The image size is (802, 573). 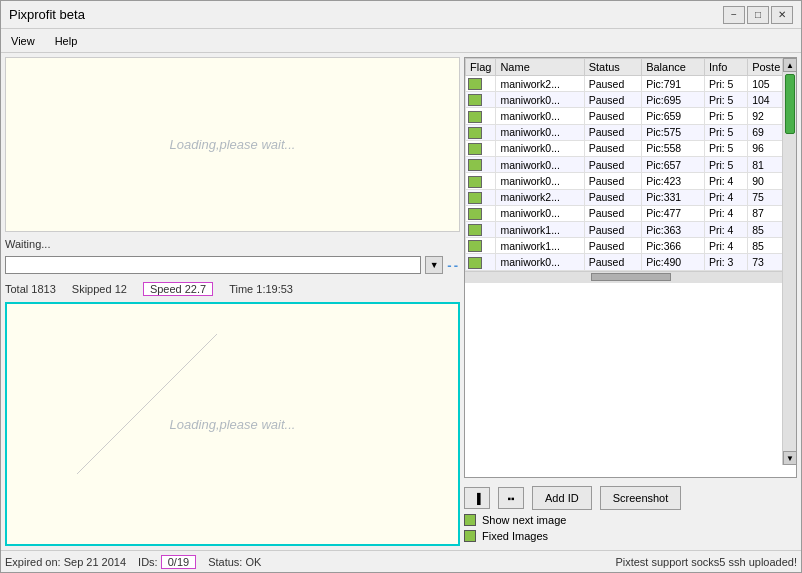 I want to click on balance-cell: Pic:490, so click(x=674, y=262).